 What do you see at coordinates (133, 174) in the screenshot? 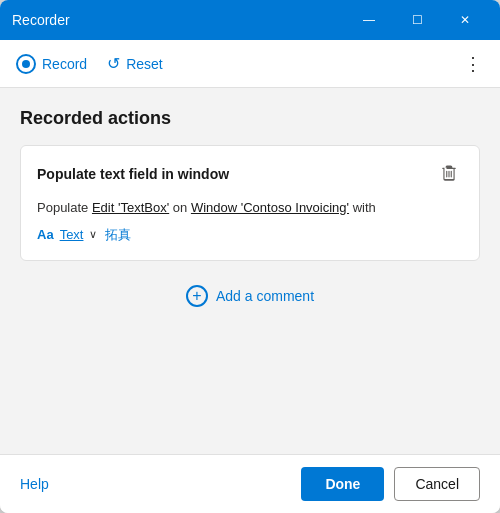
I see `action-card-title: Populate text field in window` at bounding box center [133, 174].